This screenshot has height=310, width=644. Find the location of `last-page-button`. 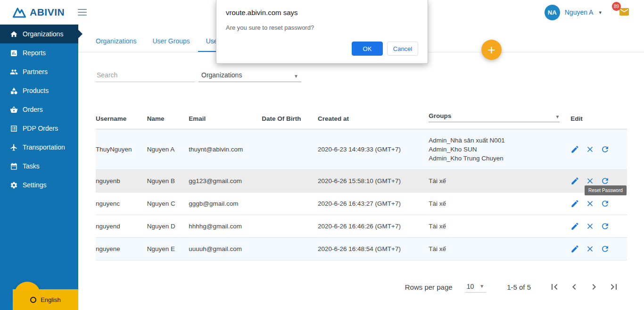

last-page-button is located at coordinates (614, 287).